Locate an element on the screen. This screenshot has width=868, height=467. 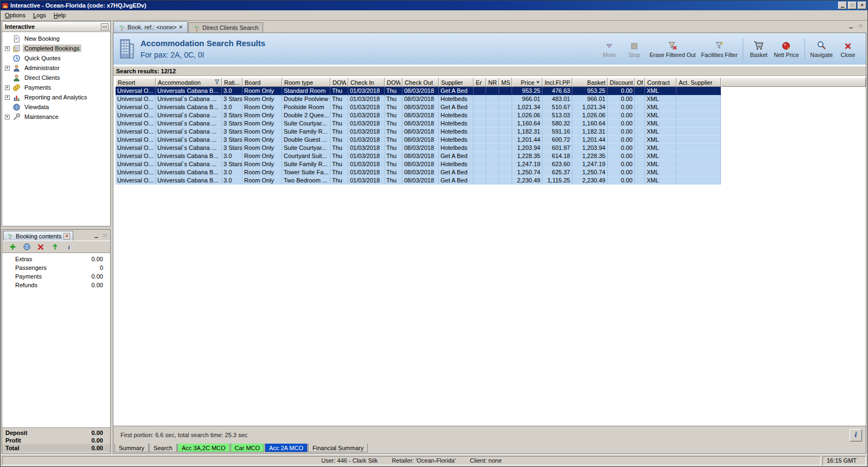
tab-close-icon: ✕ is located at coordinates (181, 27).